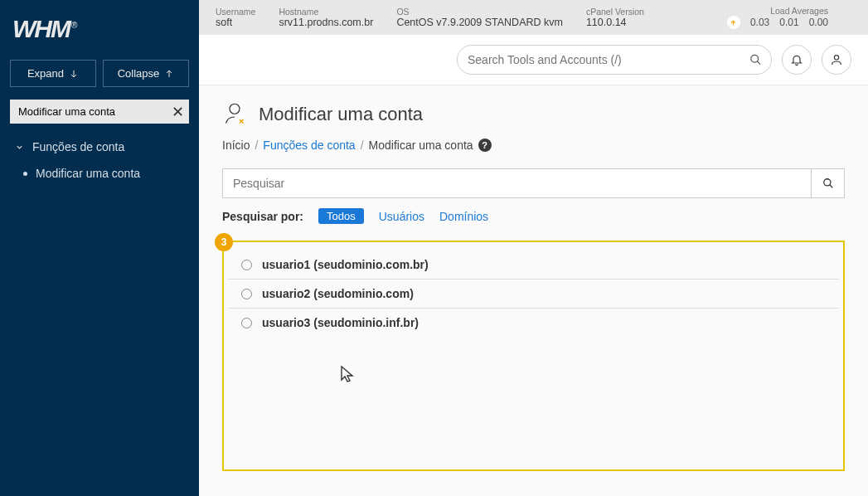  What do you see at coordinates (99, 27) in the screenshot?
I see `logo: WHM®` at bounding box center [99, 27].